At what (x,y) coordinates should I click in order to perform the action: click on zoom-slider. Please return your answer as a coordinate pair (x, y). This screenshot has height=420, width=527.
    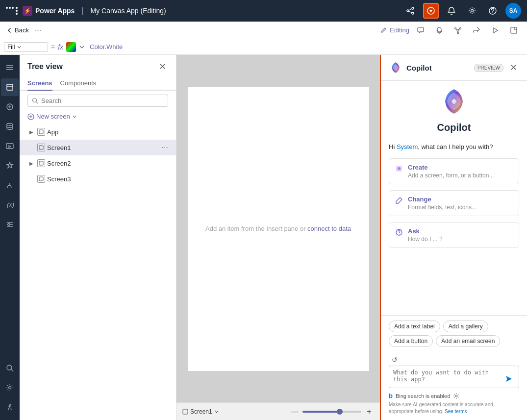
    Looking at the image, I should click on (332, 412).